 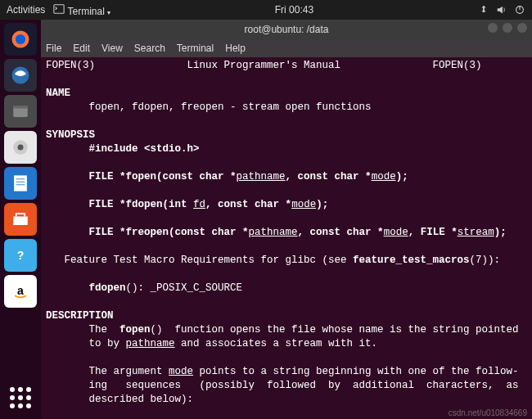 I want to click on dock-rhythmbox, so click(x=20, y=147).